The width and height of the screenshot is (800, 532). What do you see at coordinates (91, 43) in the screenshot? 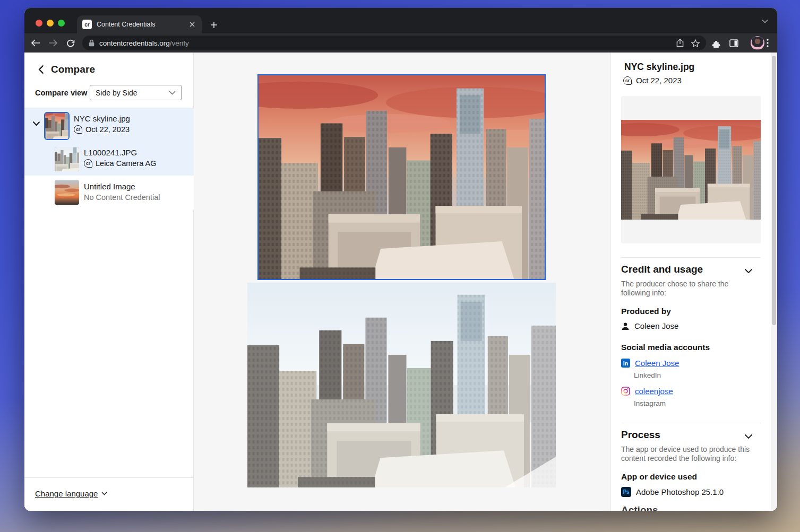
I see `lock-icon` at bounding box center [91, 43].